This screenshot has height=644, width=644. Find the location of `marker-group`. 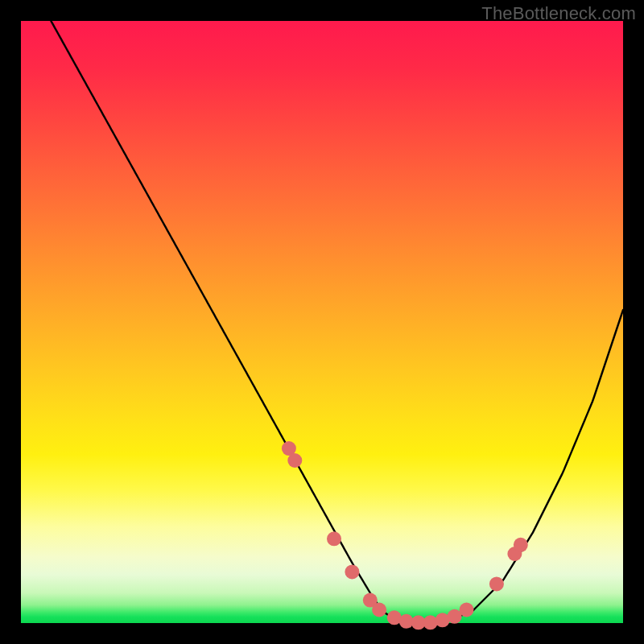

marker-group is located at coordinates (405, 535).